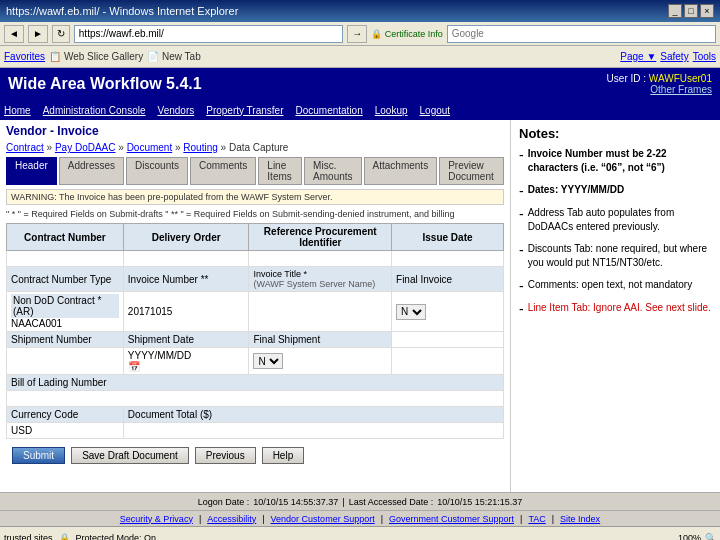  I want to click on tab-misc: Misc. Amounts, so click(332, 171).